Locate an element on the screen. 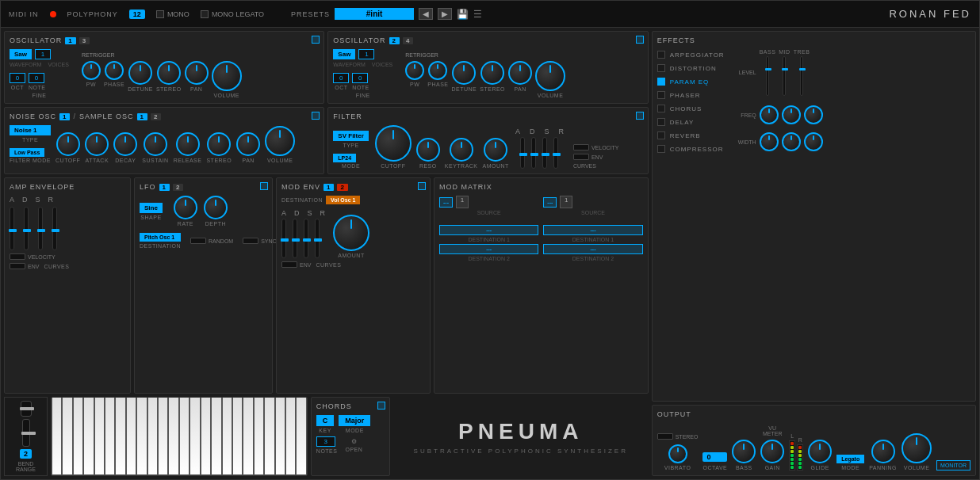 The image size is (980, 480). effect-delay: DELAY is located at coordinates (691, 122).